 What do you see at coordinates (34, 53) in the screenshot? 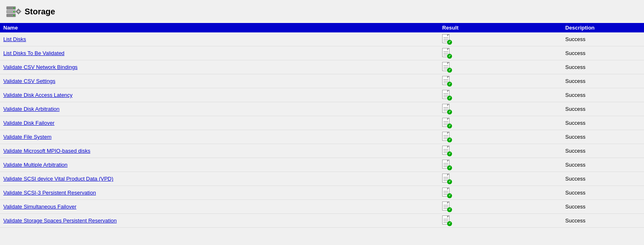
I see `test-name-link: List Disks To Be Validated` at bounding box center [34, 53].